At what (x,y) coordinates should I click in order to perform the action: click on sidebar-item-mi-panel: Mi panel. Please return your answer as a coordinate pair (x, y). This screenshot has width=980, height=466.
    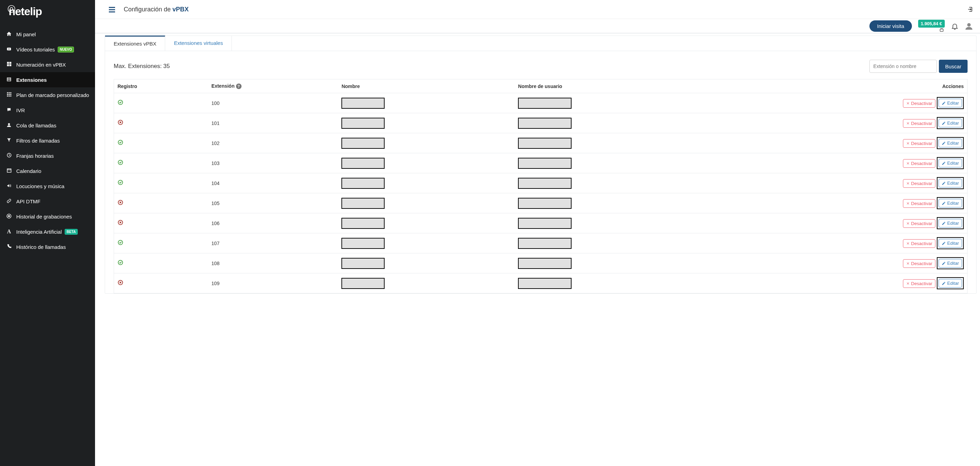
    Looking at the image, I should click on (48, 34).